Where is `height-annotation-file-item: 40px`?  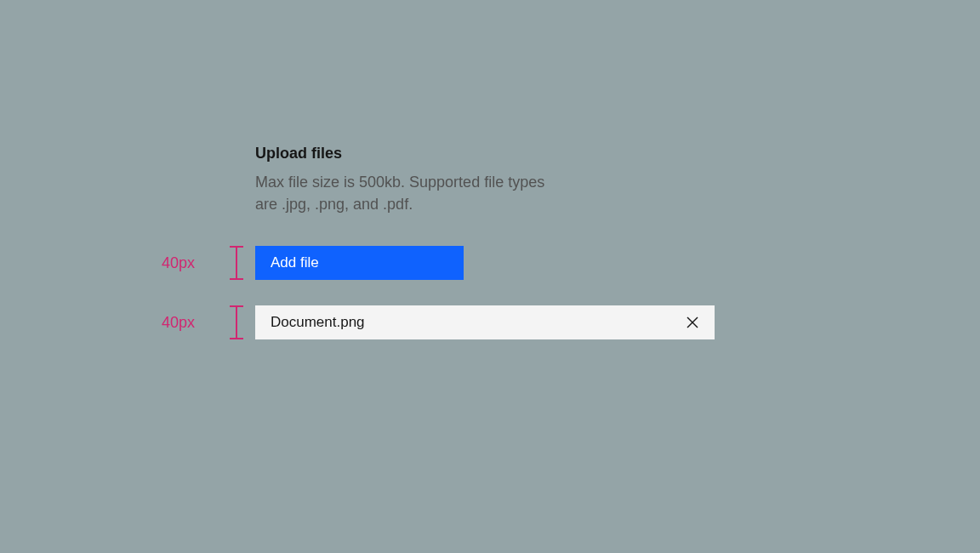
height-annotation-file-item: 40px is located at coordinates (179, 323).